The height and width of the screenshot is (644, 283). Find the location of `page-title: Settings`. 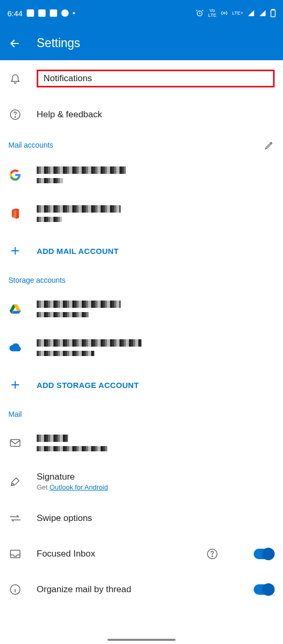

page-title: Settings is located at coordinates (59, 43).